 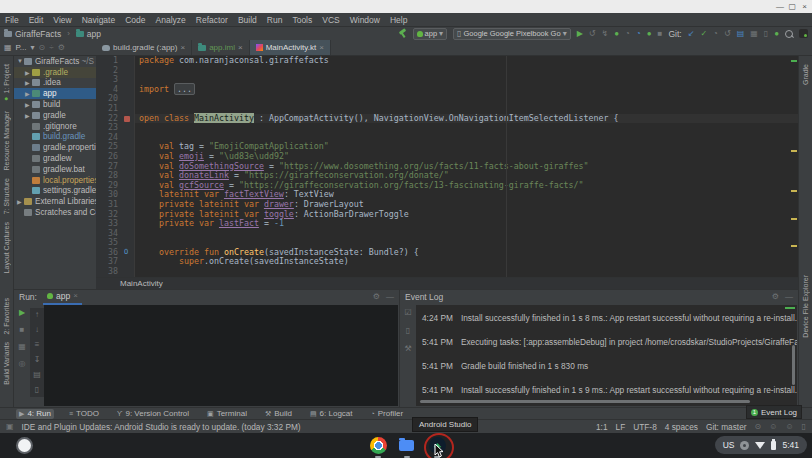 I want to click on run-tab-app: app ×, so click(x=62, y=298).